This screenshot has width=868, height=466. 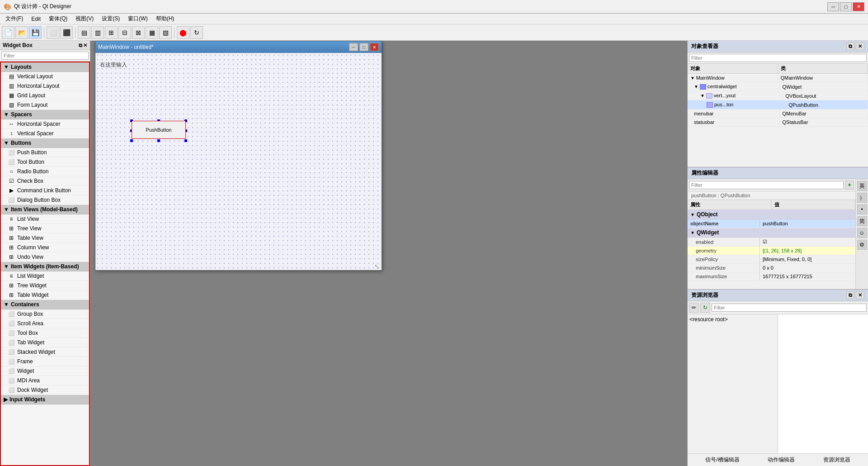 I want to click on minimize-button: ─, so click(x=833, y=7).